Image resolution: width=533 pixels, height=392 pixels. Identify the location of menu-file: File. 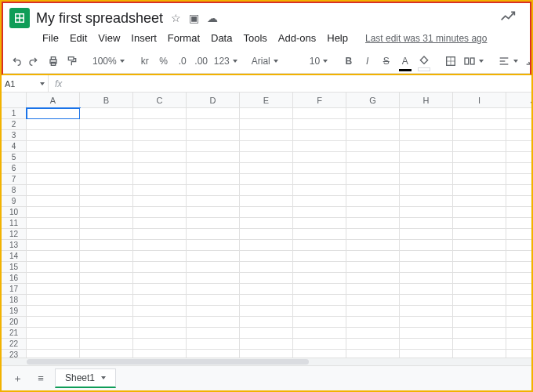
(50, 38).